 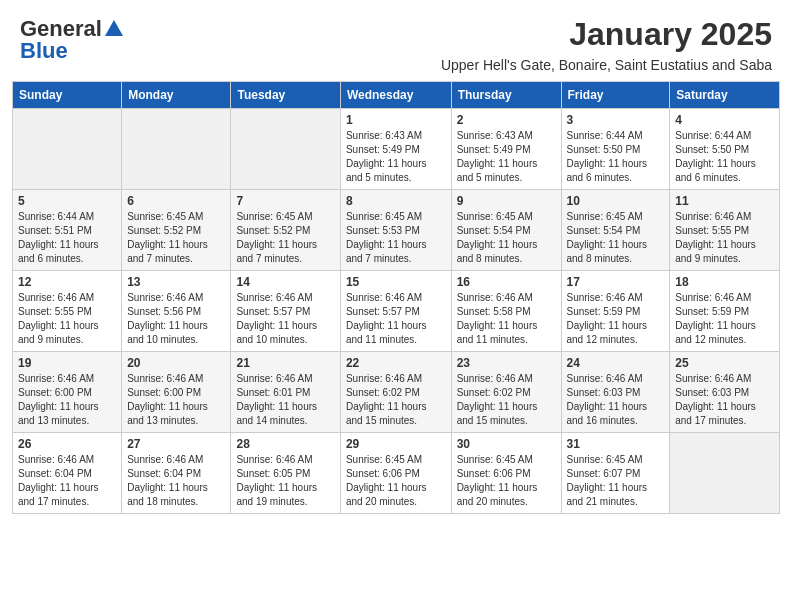 What do you see at coordinates (67, 282) in the screenshot?
I see `day-number: 12` at bounding box center [67, 282].